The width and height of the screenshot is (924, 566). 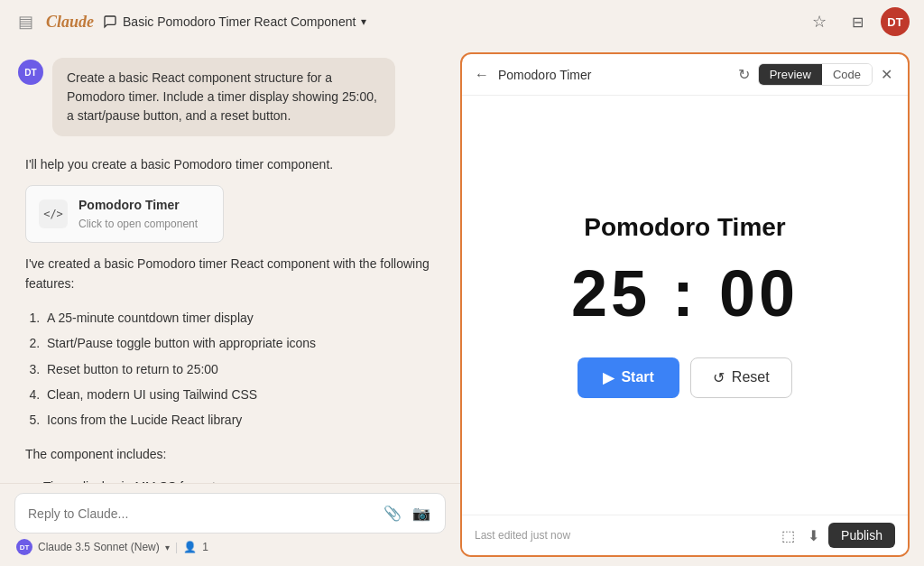 What do you see at coordinates (138, 205) in the screenshot?
I see `component-card-title: Pomodoro Timer` at bounding box center [138, 205].